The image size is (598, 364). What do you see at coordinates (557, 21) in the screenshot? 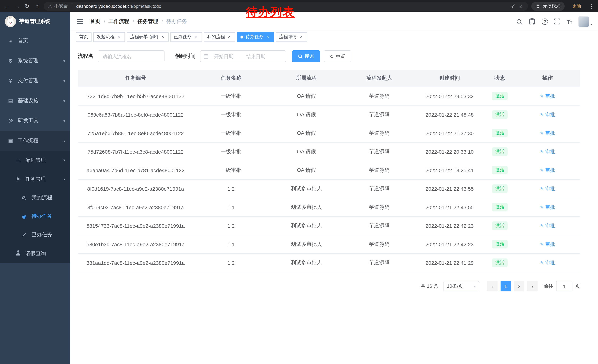
I see `fullscreen-icon` at bounding box center [557, 21].